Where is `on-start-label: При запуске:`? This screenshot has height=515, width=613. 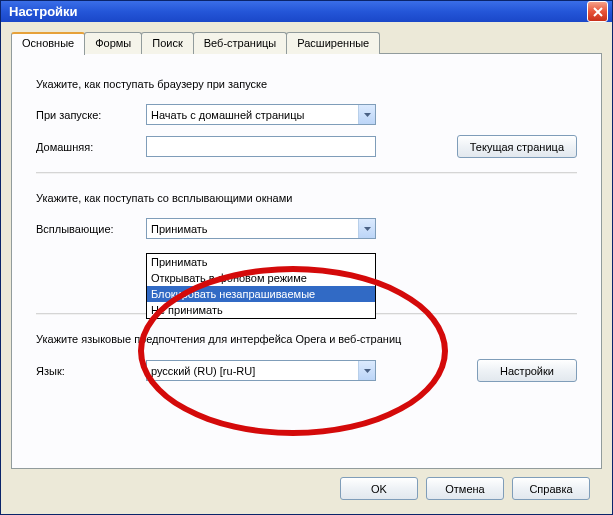
on-start-label: При запуске: is located at coordinates (91, 115).